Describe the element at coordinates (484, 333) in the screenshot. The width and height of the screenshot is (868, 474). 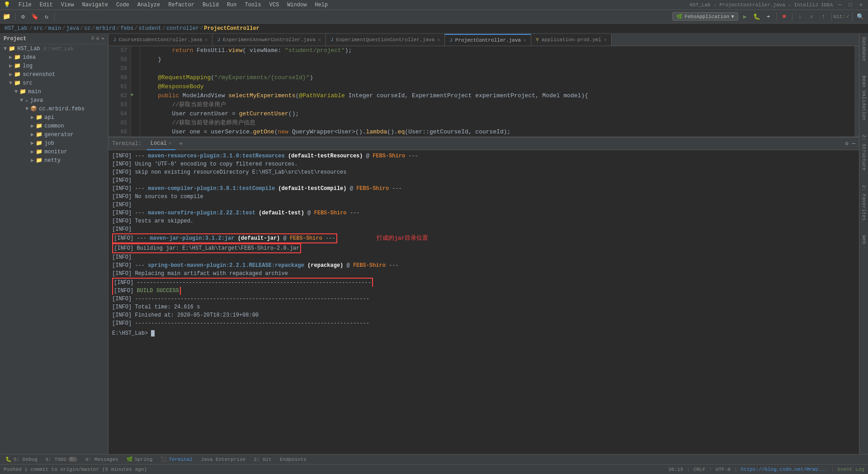
I see `terminal-prompt: E:\HST_Lab>` at that location.